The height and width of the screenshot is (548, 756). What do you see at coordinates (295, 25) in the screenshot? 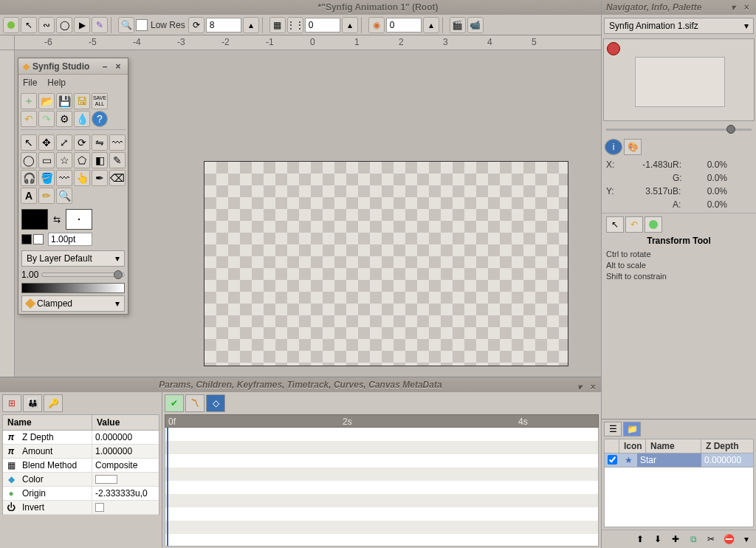
I see `snap-icon: ⋮⋮` at bounding box center [295, 25].